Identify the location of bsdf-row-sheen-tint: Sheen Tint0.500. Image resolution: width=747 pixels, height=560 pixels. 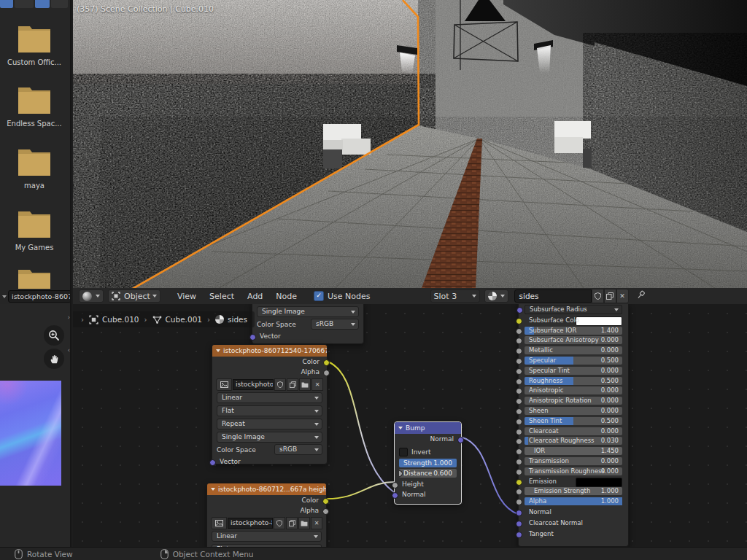
(573, 421).